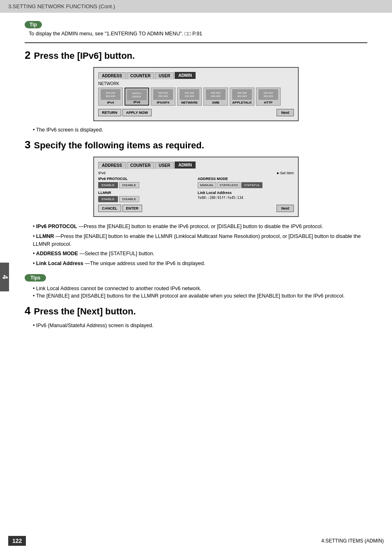 The height and width of the screenshot is (554, 392). I want to click on netware-inner: xxx.xxx xxx.xxx, so click(189, 95).